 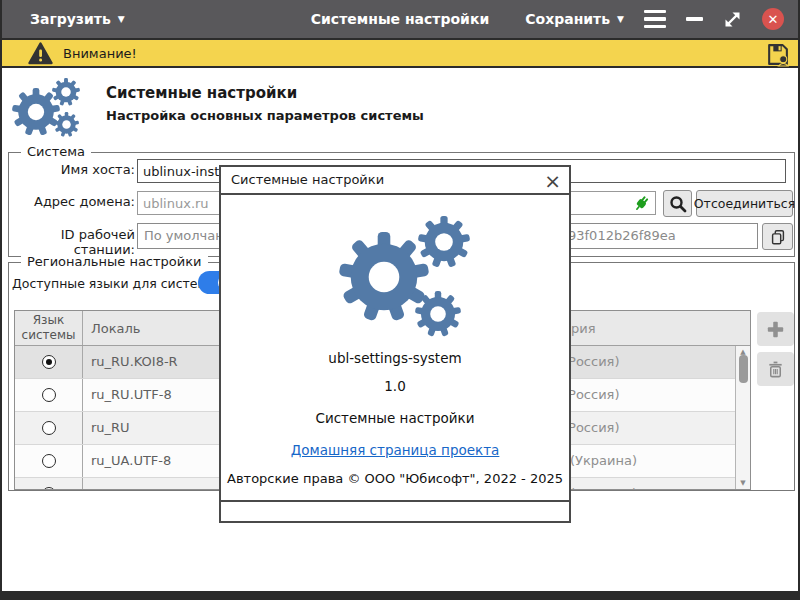 I want to click on maximize-icon, so click(x=732, y=20).